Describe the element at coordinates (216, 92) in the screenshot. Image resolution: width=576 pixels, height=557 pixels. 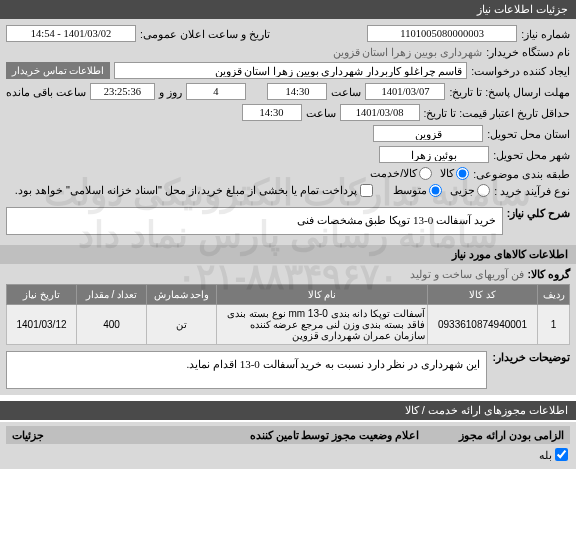
I see `remaining-day-input` at that location.